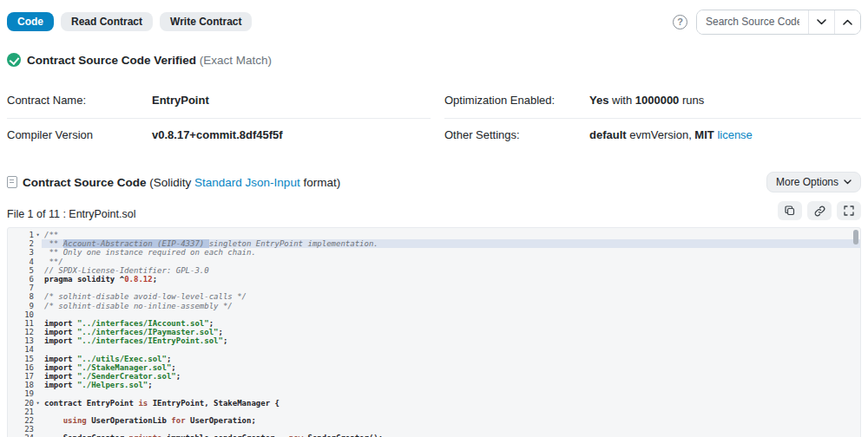  Describe the element at coordinates (819, 212) in the screenshot. I see `link-icon` at that location.